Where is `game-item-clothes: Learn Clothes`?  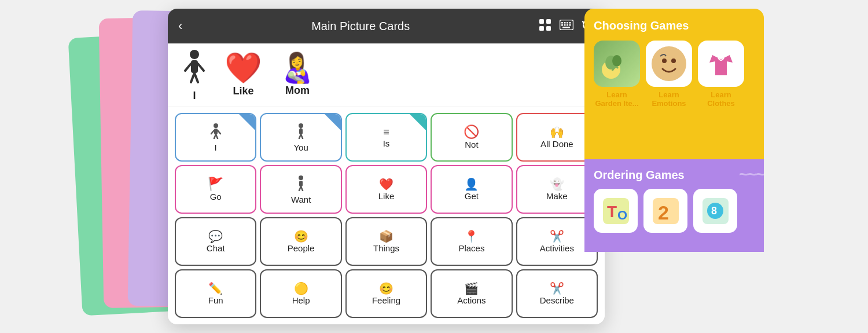 game-item-clothes: Learn Clothes is located at coordinates (721, 74).